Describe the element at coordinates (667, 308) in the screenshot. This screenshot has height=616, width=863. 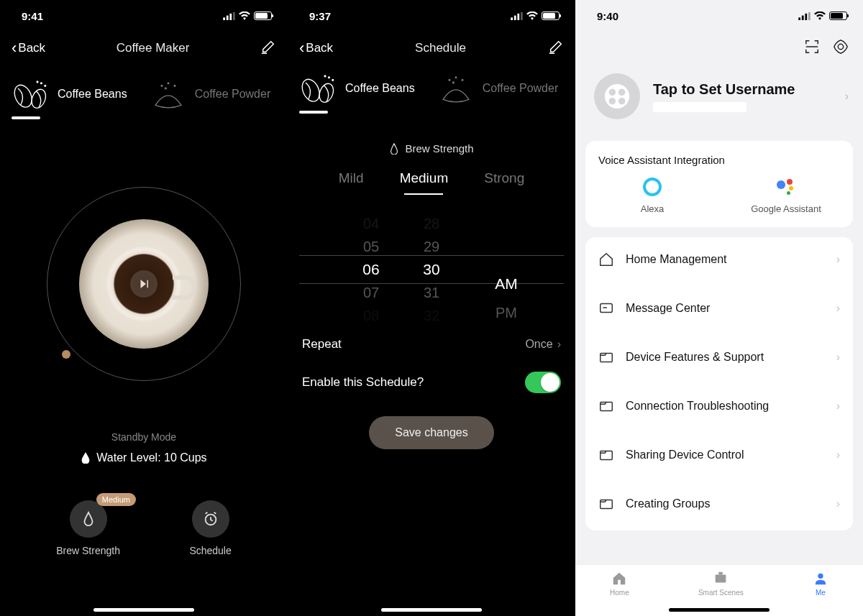
I see `item-label: Message Center` at that location.